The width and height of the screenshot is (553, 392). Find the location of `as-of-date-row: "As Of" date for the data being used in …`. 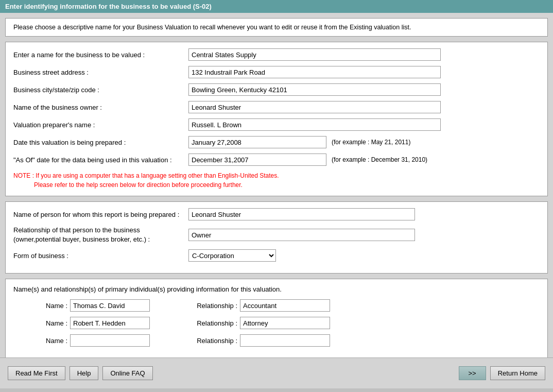

as-of-date-row: "As Of" date for the data being used in … is located at coordinates (276, 160).